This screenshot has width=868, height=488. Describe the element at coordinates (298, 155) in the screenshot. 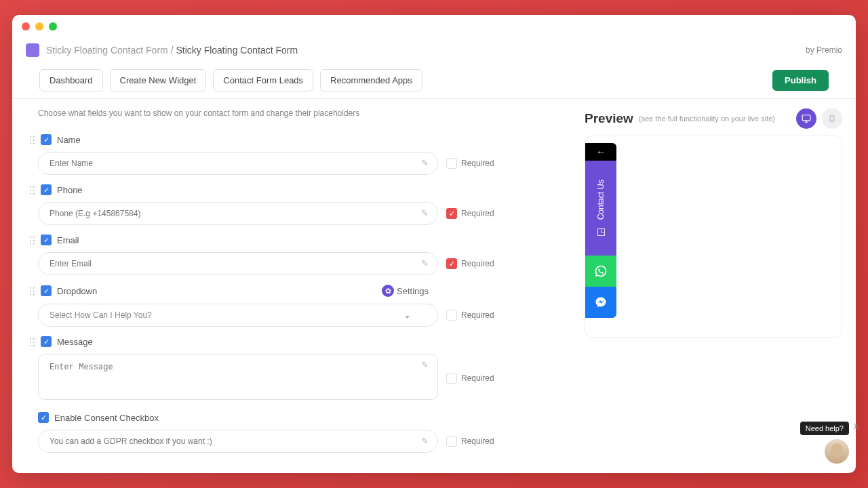

I see `field-name: ✓ Name ✎ Required` at that location.